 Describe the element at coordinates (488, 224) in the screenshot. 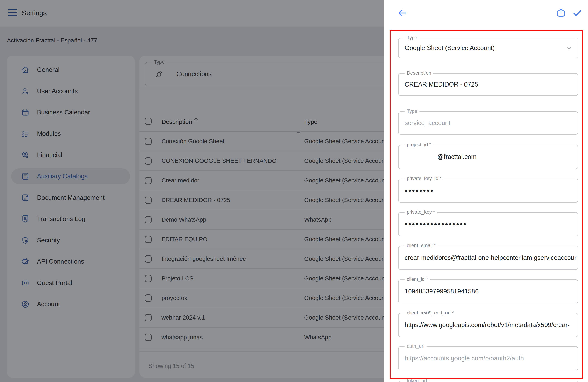

I see `field-value: •••••••••••••••••` at that location.